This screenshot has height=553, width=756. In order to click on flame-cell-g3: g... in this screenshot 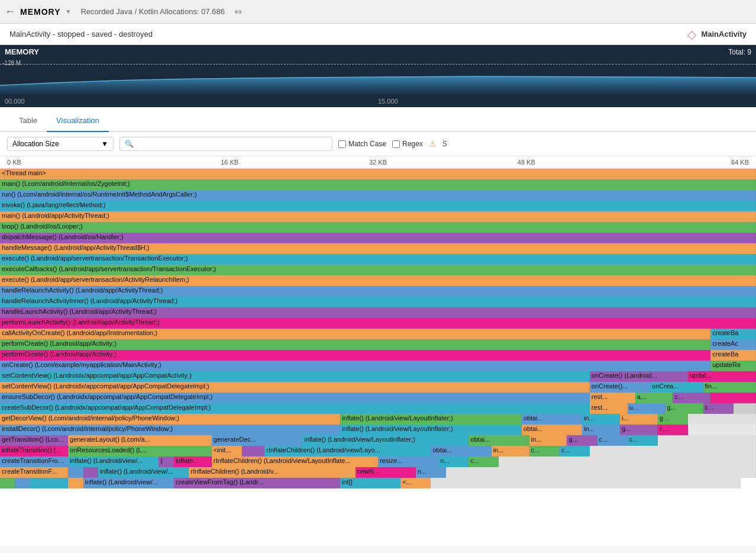, I will do `click(639, 430)`.